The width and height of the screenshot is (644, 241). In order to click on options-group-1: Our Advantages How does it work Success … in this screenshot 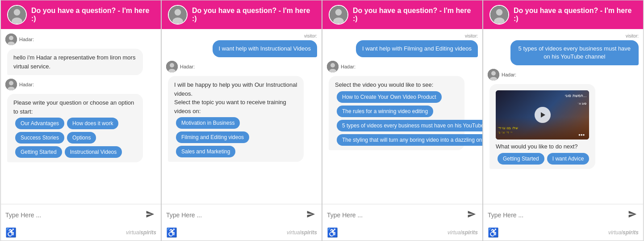, I will do `click(76, 138)`.